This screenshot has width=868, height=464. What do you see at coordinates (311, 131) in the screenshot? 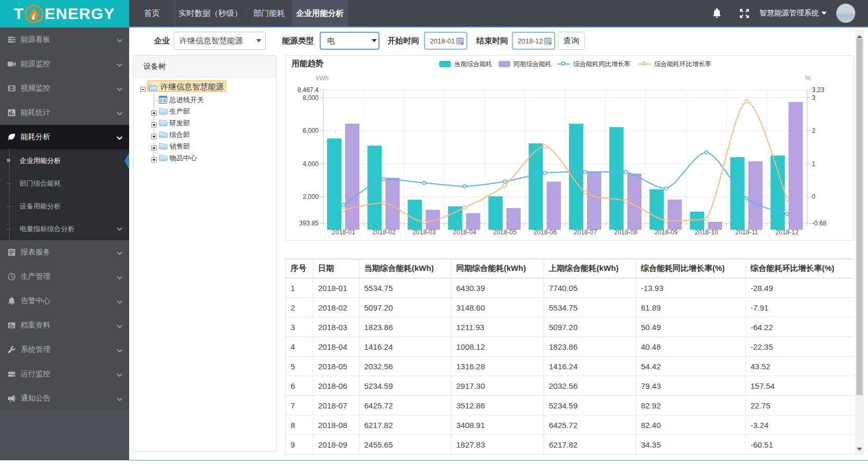
I see `svg-text: 6,000` at bounding box center [311, 131].